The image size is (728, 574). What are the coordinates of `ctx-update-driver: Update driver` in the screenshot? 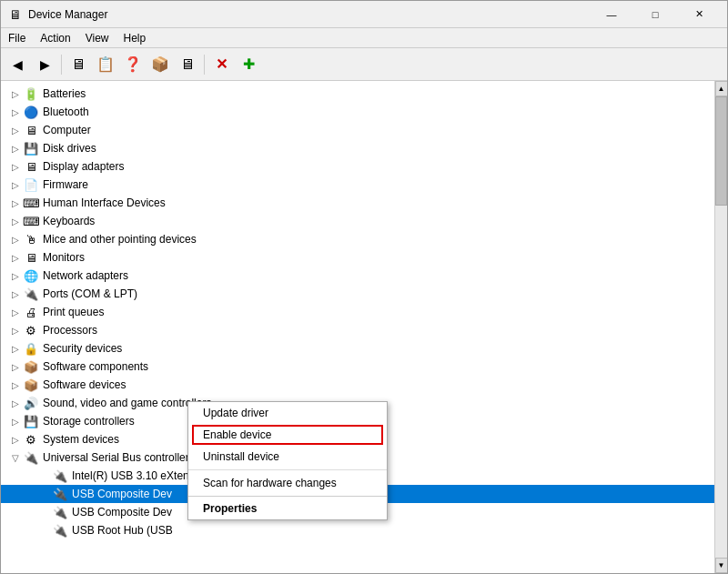 It's located at (288, 413).